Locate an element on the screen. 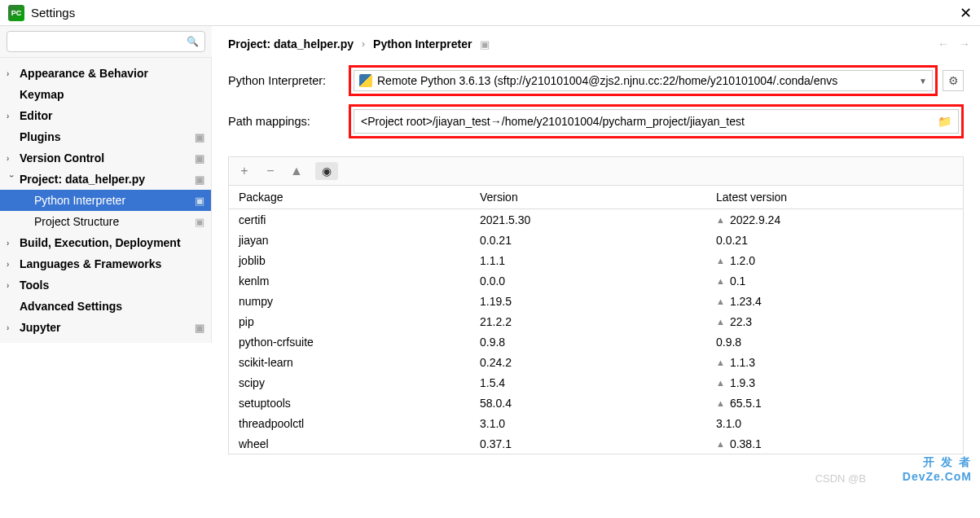 The height and width of the screenshot is (518, 980). cell-latest: 3.1.0 is located at coordinates (834, 424).